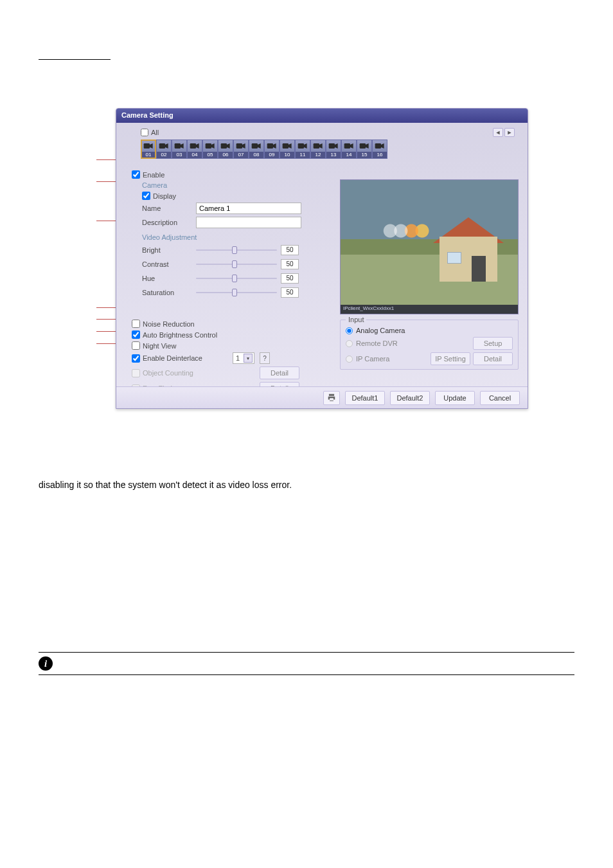 The height and width of the screenshot is (868, 613). What do you see at coordinates (195, 149) in the screenshot?
I see `camera-tab-04: 04` at bounding box center [195, 149].